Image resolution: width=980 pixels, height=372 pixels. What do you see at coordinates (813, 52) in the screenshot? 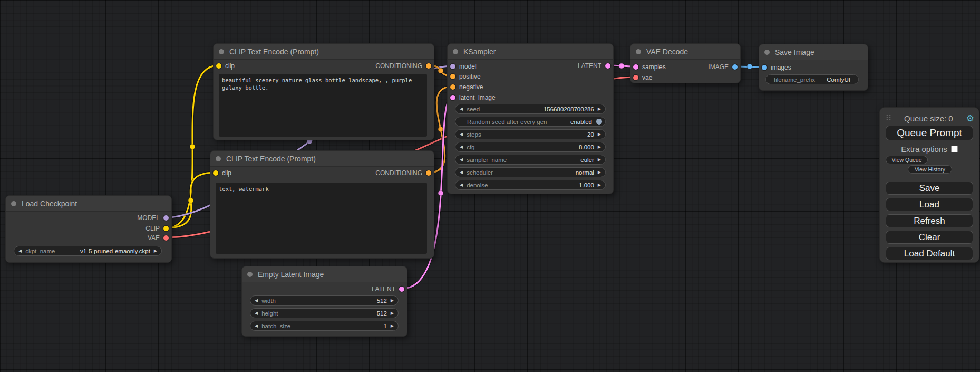
I see `node-save-image-header: Save Image` at bounding box center [813, 52].